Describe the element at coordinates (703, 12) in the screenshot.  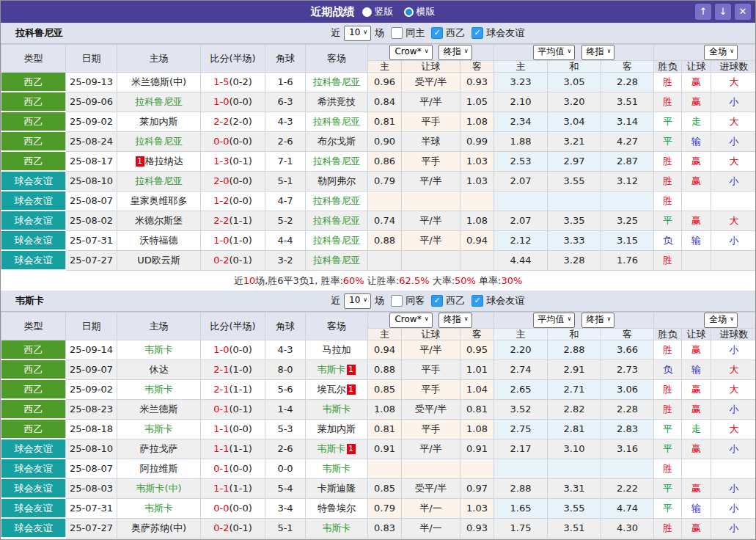
I see `move-up-button: ↑` at that location.